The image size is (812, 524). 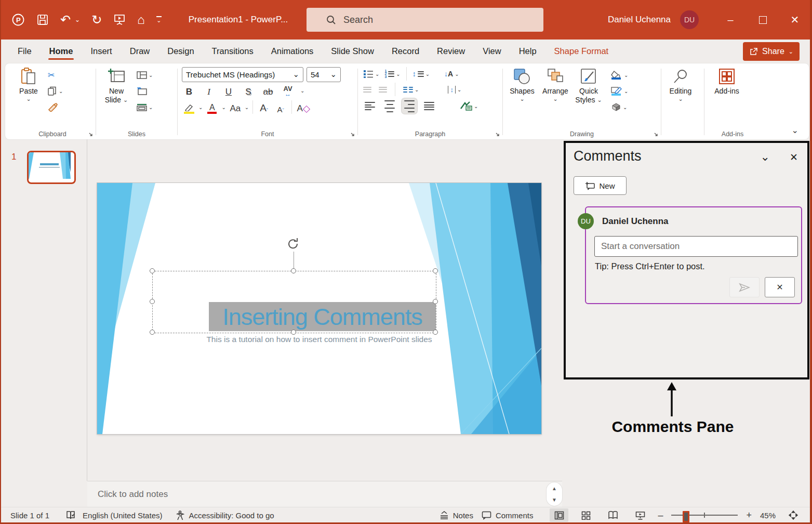 What do you see at coordinates (686, 517) in the screenshot?
I see `zoom-slider-thumb` at bounding box center [686, 517].